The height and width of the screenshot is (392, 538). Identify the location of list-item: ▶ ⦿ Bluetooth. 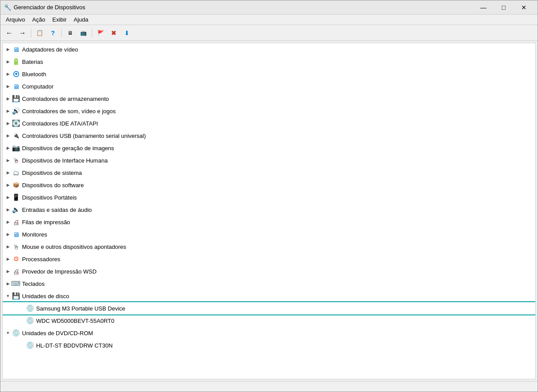
(269, 74).